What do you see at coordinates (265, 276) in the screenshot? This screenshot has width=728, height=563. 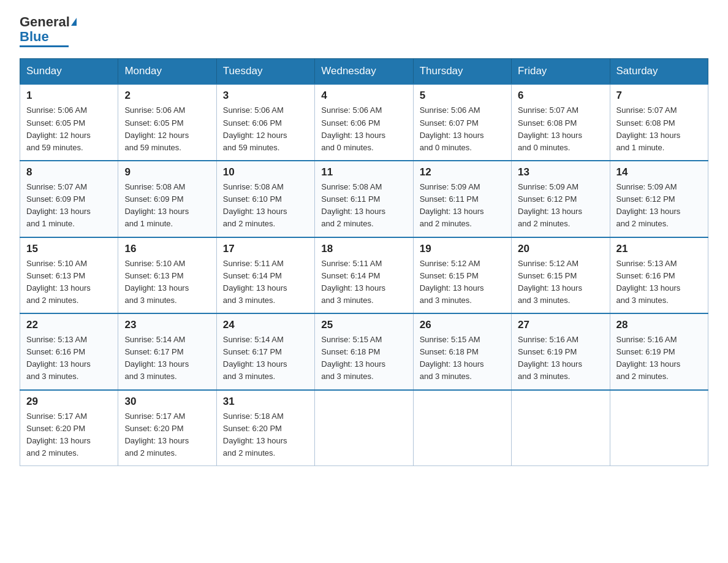 I see `calendar-cell: 17Sunrise: 5:11 AMSunset: 6:14 PMDayligh…` at bounding box center [265, 276].